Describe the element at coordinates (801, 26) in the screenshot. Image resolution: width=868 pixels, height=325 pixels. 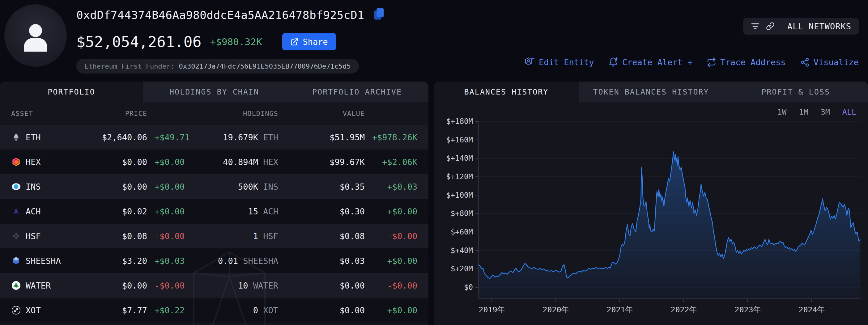
I see `all-networks-button: ALL NETWORKS` at that location.